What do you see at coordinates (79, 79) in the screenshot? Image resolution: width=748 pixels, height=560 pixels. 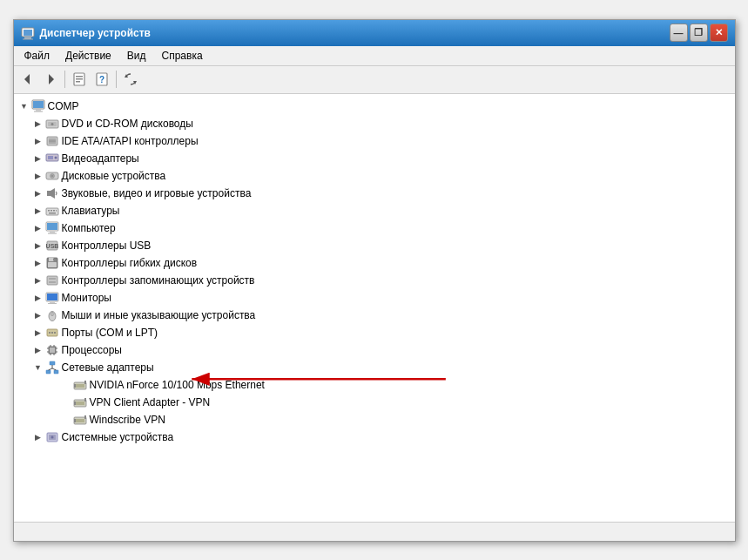 I see `properties-button` at bounding box center [79, 79].